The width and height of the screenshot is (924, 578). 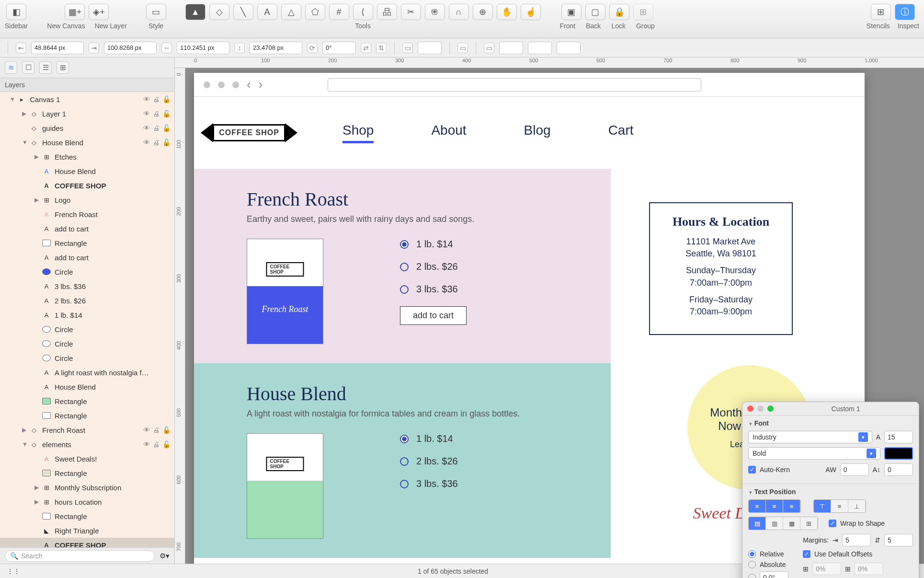 I want to click on font-family-select: Industry▾, so click(x=810, y=437).